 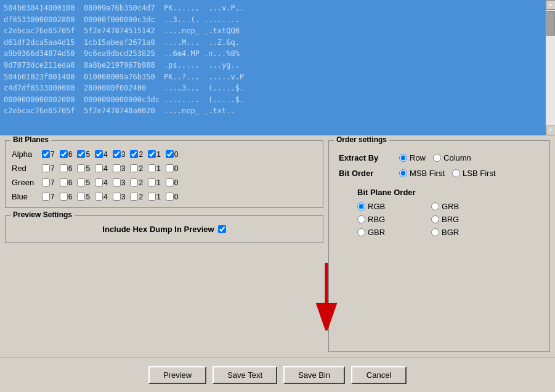 What do you see at coordinates (362, 140) in the screenshot?
I see `order-settings-title: Order settings` at bounding box center [362, 140].